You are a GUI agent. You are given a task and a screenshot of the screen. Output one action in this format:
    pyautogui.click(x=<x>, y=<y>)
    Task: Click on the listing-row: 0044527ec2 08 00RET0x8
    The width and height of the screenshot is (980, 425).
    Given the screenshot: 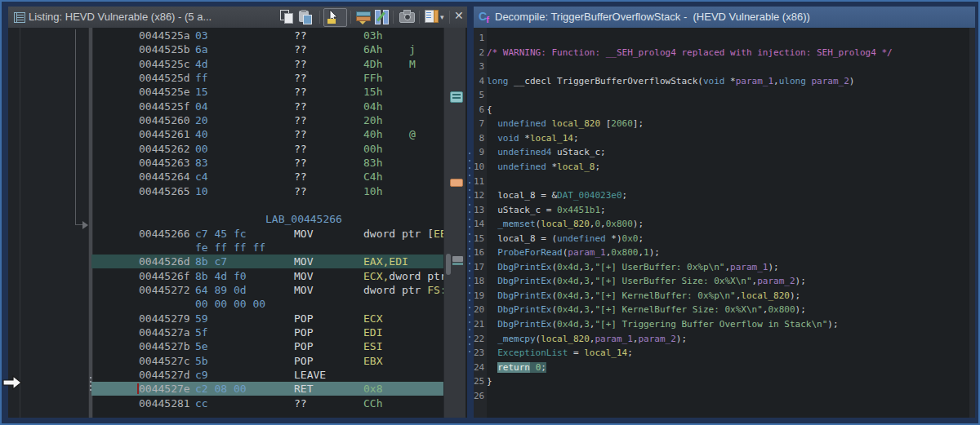 What is the action you would take?
    pyautogui.click(x=268, y=388)
    